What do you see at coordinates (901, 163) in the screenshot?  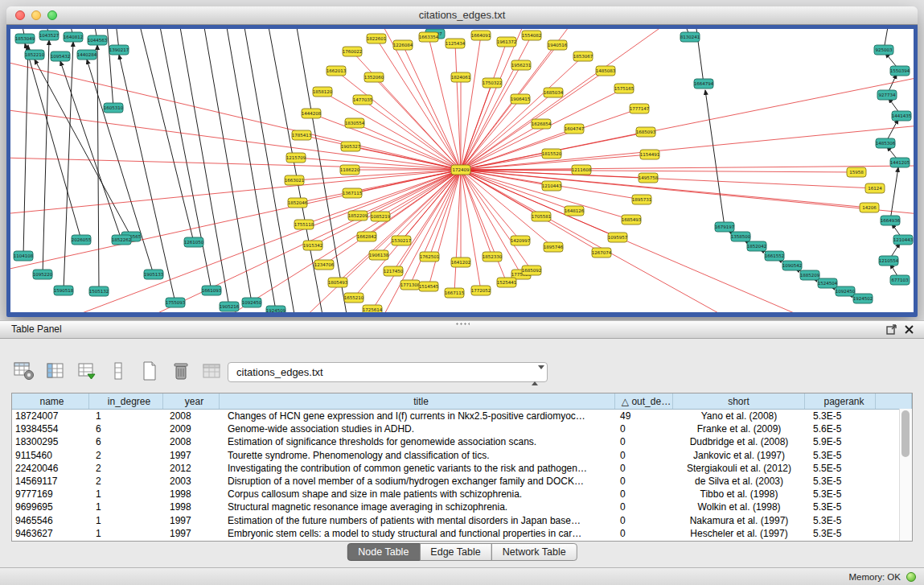 I see `graph-node: 1441205` at bounding box center [901, 163].